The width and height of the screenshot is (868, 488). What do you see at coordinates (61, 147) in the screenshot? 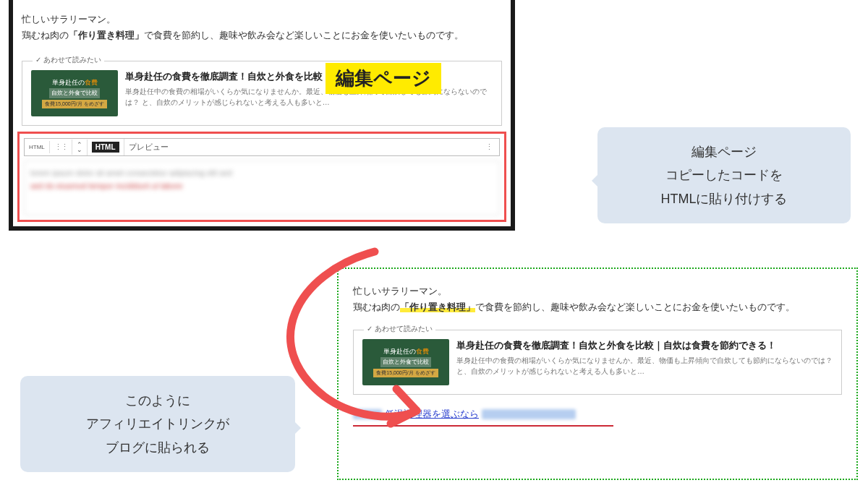
I see `toolbar-drag-handle: ⋮⋮` at bounding box center [61, 147].